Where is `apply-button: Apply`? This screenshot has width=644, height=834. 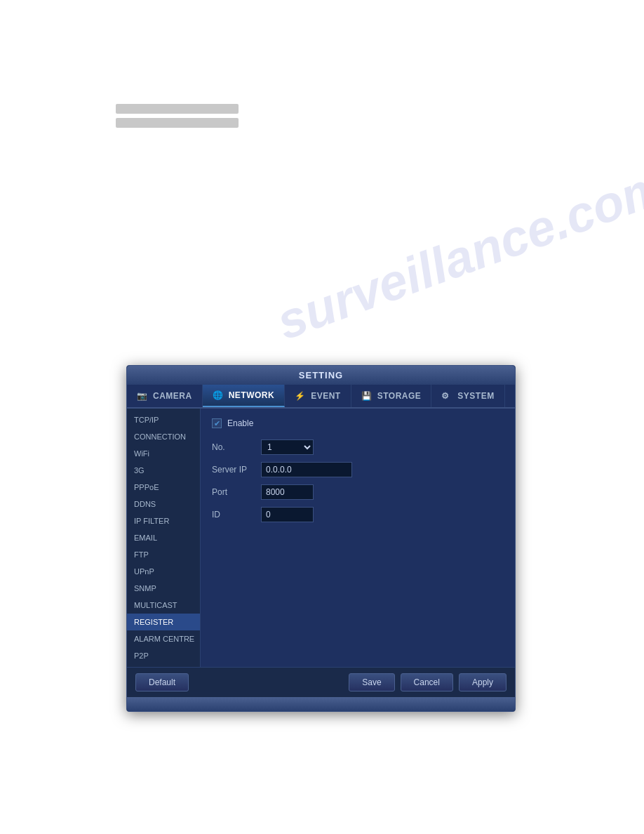
apply-button: Apply is located at coordinates (483, 682).